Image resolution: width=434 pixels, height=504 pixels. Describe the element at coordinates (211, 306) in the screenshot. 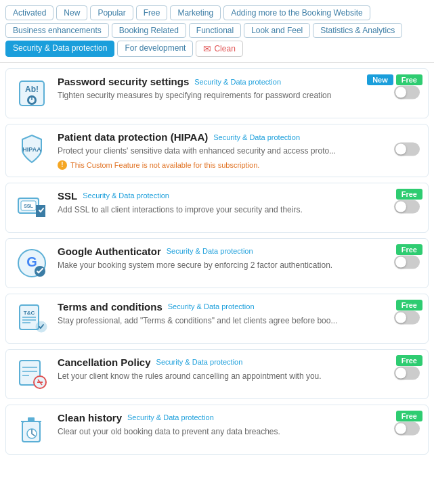

I see `category-terms: Security & Data protection` at that location.